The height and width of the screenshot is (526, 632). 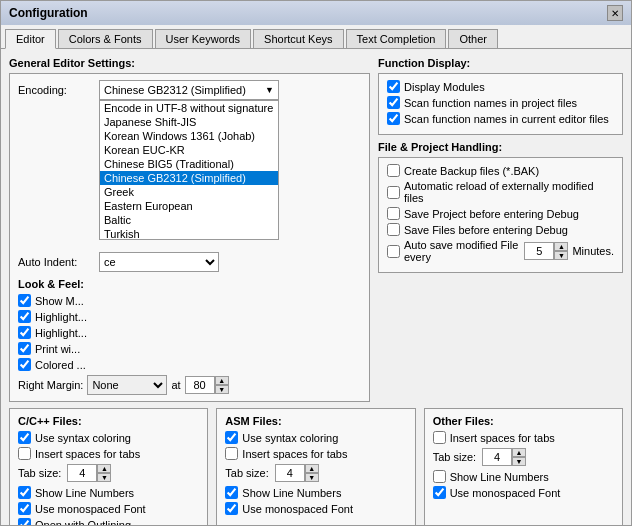 I want to click on asm-tabsize-up: ▲, so click(x=312, y=468).